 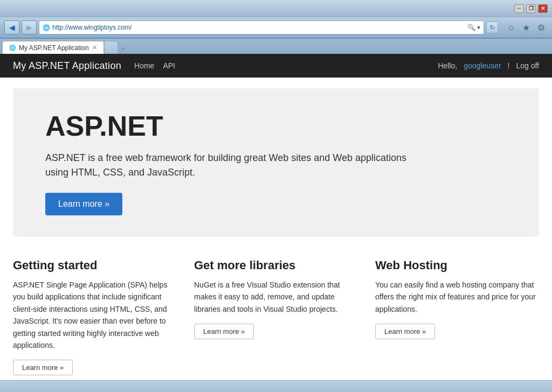 What do you see at coordinates (457, 317) in the screenshot?
I see `feature-card-hosting: Web Hosting You can easily find a web ho…` at bounding box center [457, 317].